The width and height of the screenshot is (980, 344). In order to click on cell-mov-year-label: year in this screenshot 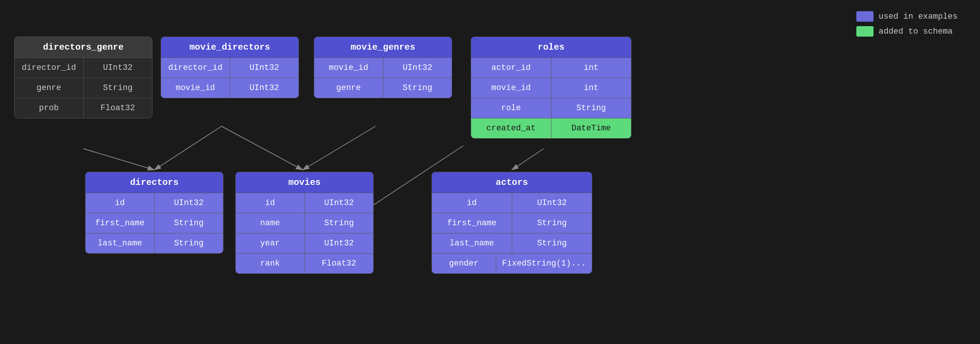, I will do `click(270, 243)`.